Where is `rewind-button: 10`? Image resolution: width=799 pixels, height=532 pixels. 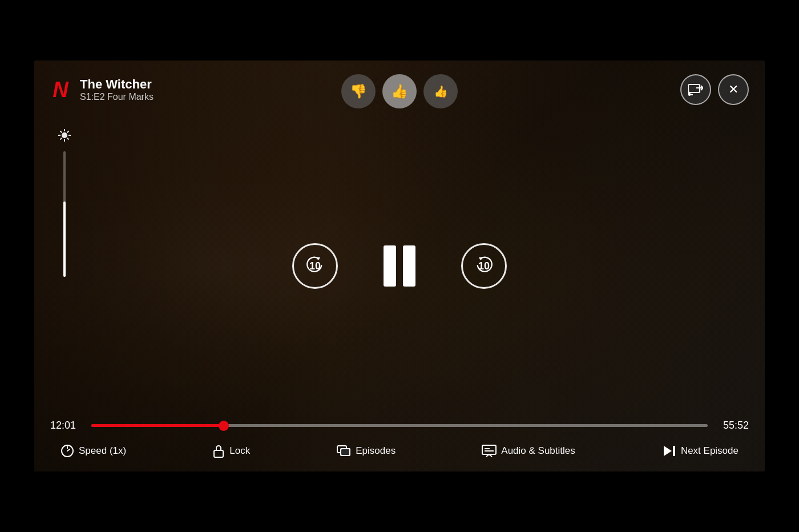 rewind-button: 10 is located at coordinates (315, 266).